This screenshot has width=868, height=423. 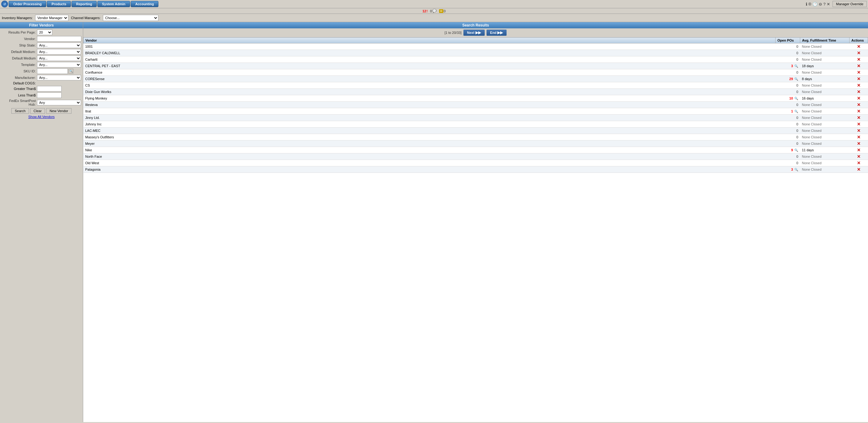 I want to click on manufacturer-select: Any..., so click(x=59, y=77).